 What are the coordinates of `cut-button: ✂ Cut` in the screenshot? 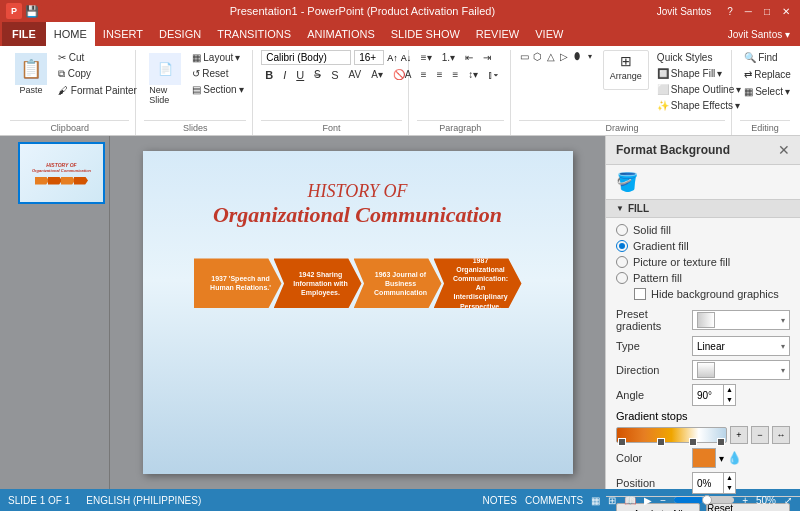 It's located at (98, 58).